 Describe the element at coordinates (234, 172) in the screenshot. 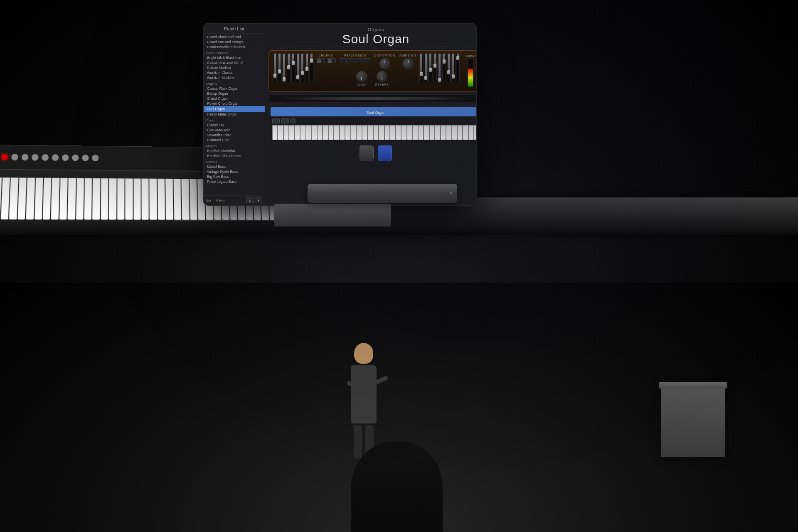

I see `patch-item: Vintage Synth Bass` at that location.